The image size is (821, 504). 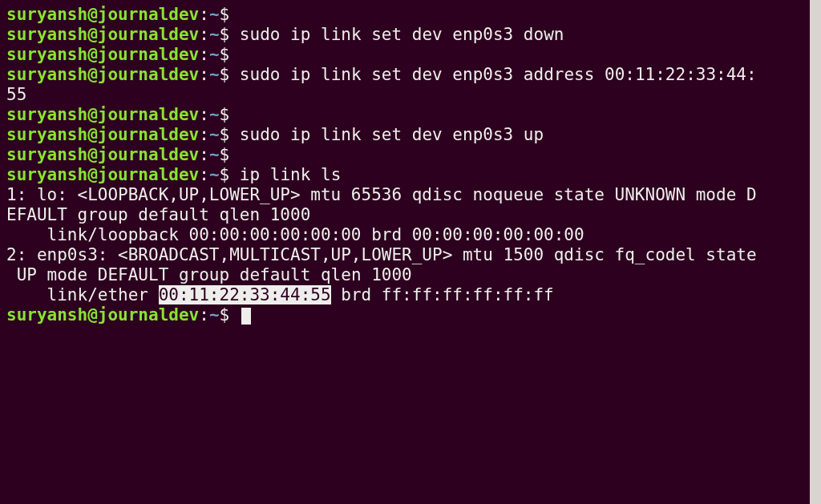 What do you see at coordinates (209, 275) in the screenshot?
I see `output-line: UP mode DEFAULT group default qlen 1000` at bounding box center [209, 275].